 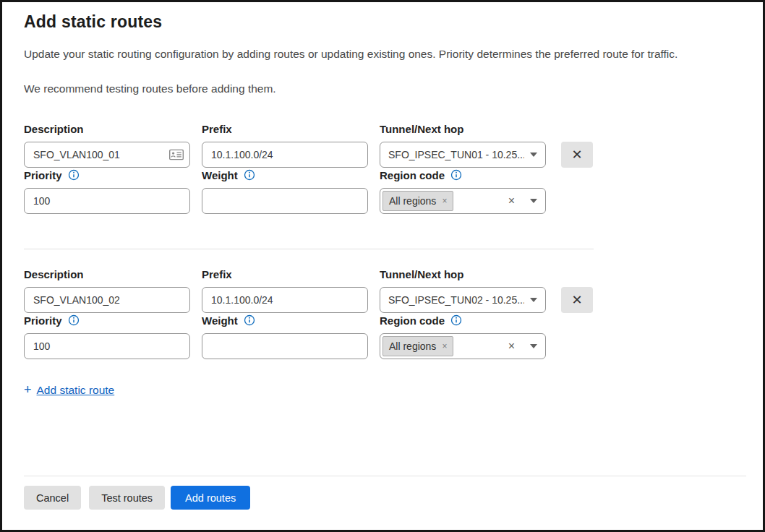 I want to click on route-entry-1: Description, so click(x=309, y=168).